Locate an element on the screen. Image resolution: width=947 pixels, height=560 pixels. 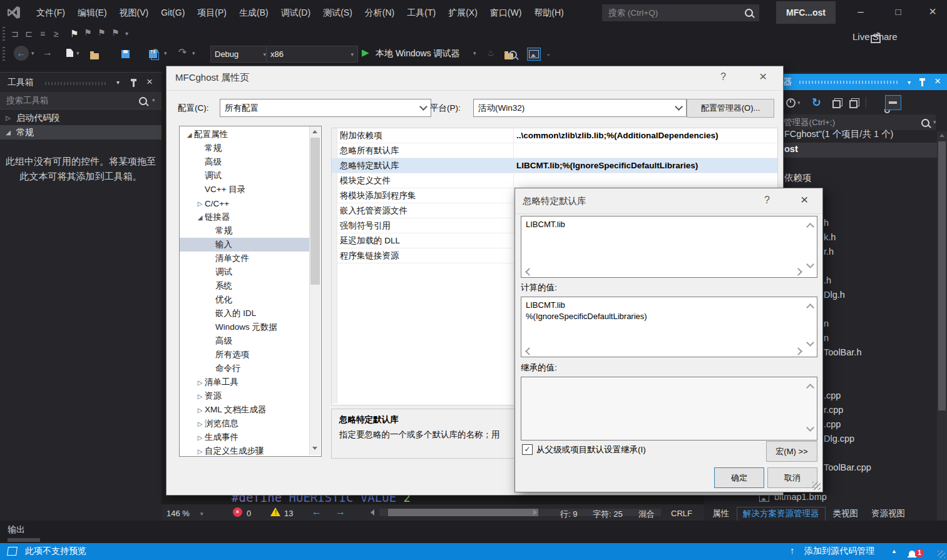
add-to-source-control-button: 添加到源代码管理 is located at coordinates (839, 551).